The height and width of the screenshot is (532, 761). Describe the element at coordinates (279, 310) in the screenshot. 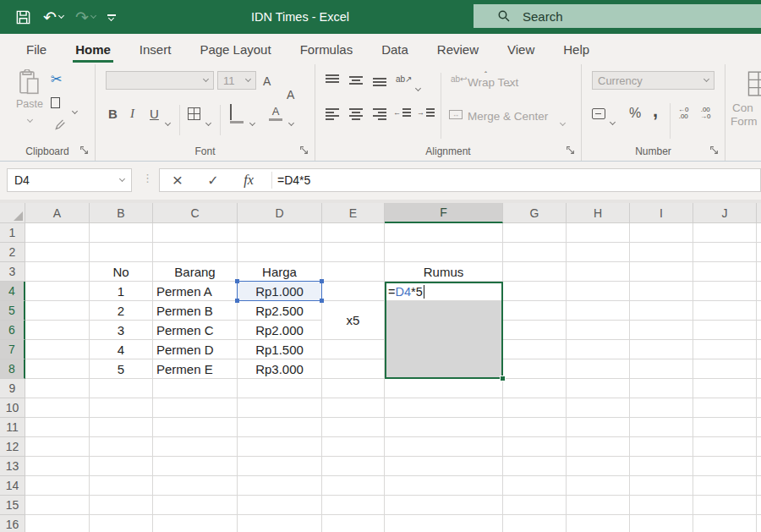

I see `cell-D5: Rp2.500` at that location.